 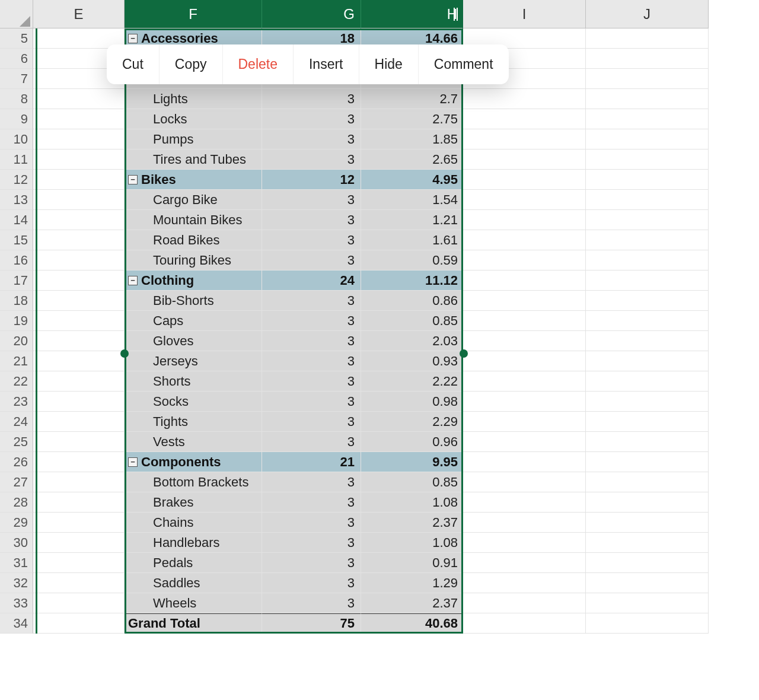 What do you see at coordinates (193, 381) in the screenshot?
I see `cell-label: Shorts` at bounding box center [193, 381].